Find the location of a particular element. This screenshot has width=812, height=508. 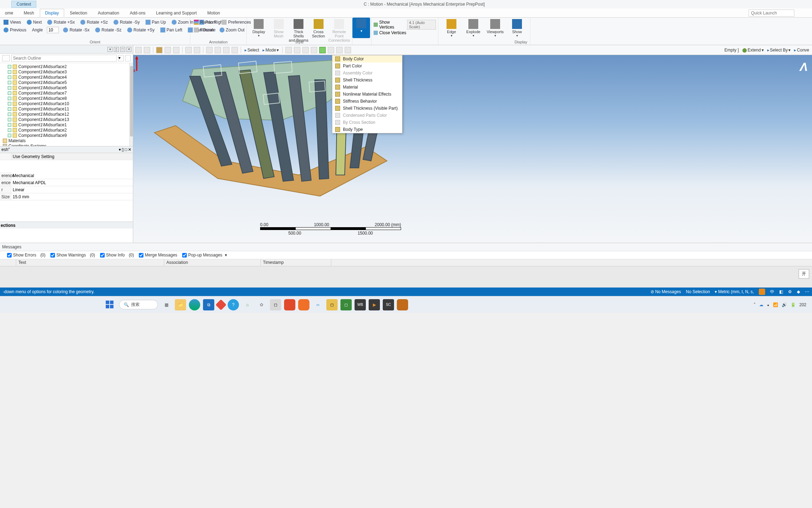

tree-midsurface-item: Component1\Midsurface11 is located at coordinates (67, 109).